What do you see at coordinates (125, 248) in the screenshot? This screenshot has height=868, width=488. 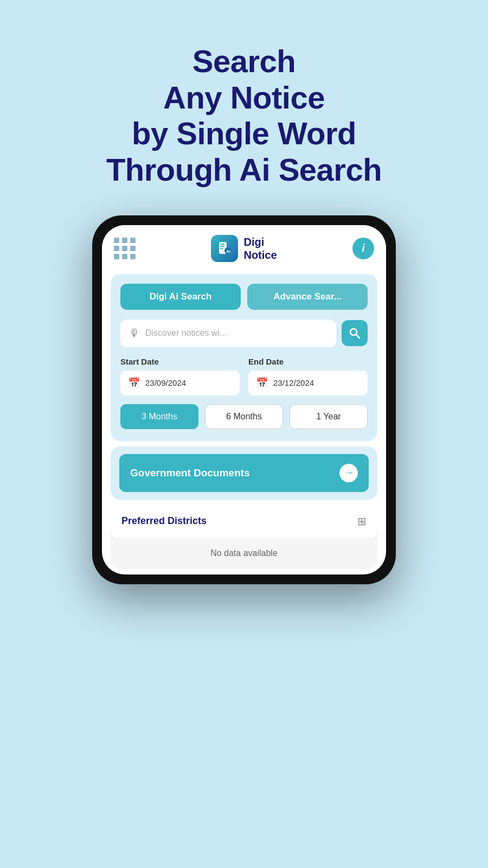 I see `grid-menu-icon` at bounding box center [125, 248].